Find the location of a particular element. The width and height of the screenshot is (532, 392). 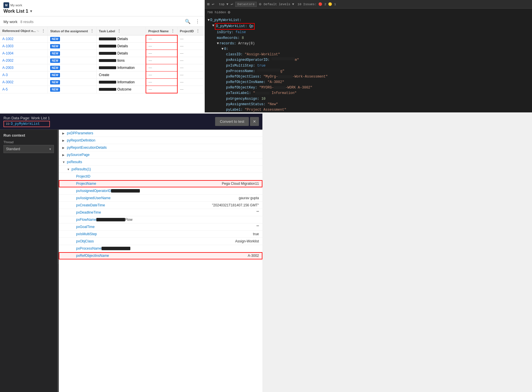

redacted-bar is located at coordinates (108, 46).